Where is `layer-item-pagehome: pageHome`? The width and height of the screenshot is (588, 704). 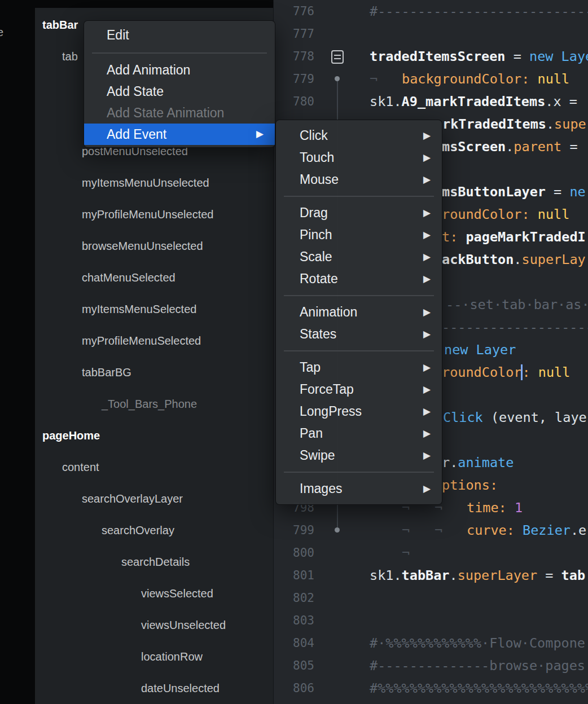 layer-item-pagehome: pageHome is located at coordinates (71, 435).